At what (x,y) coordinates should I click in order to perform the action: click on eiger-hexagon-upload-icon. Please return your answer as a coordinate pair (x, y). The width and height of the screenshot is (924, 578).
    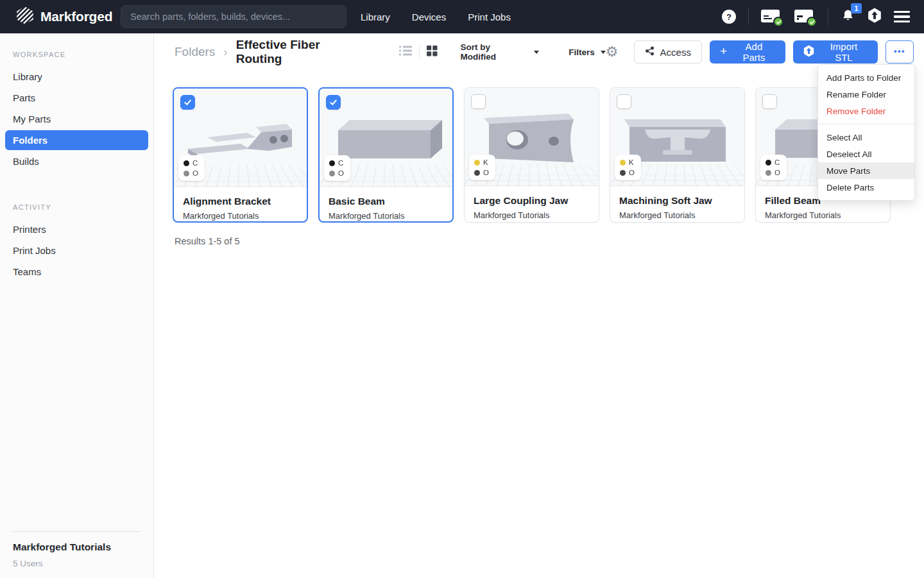
    Looking at the image, I should click on (875, 17).